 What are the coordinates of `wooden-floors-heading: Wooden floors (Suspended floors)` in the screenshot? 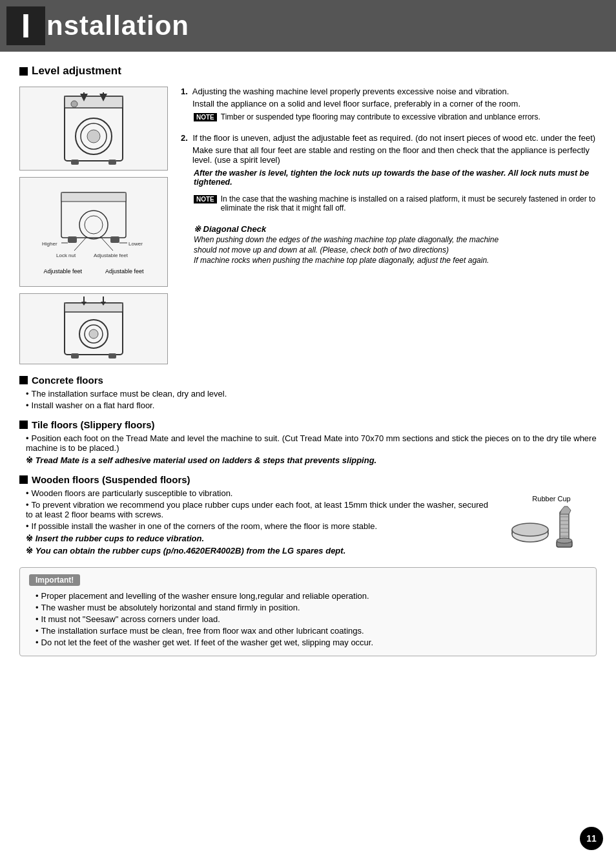 It's located at (308, 479).